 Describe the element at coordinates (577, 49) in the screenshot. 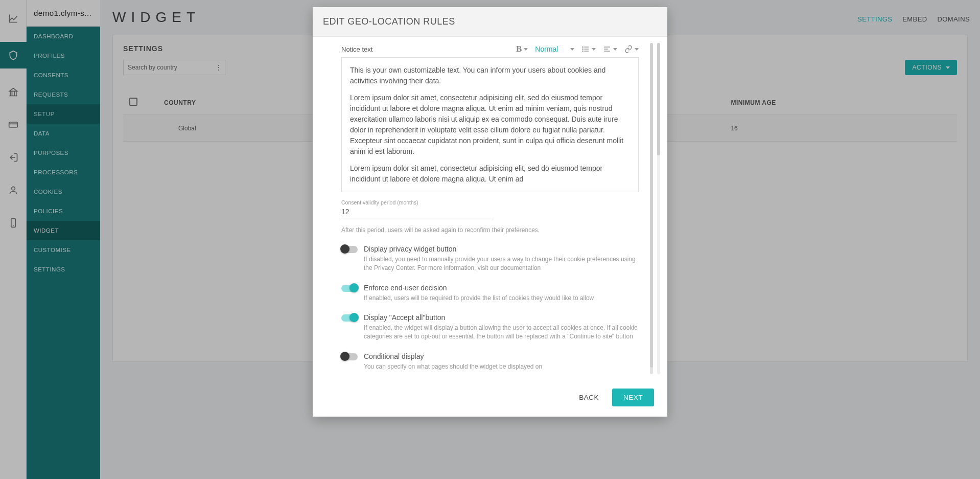

I see `rte-toolbar: B Normal` at that location.